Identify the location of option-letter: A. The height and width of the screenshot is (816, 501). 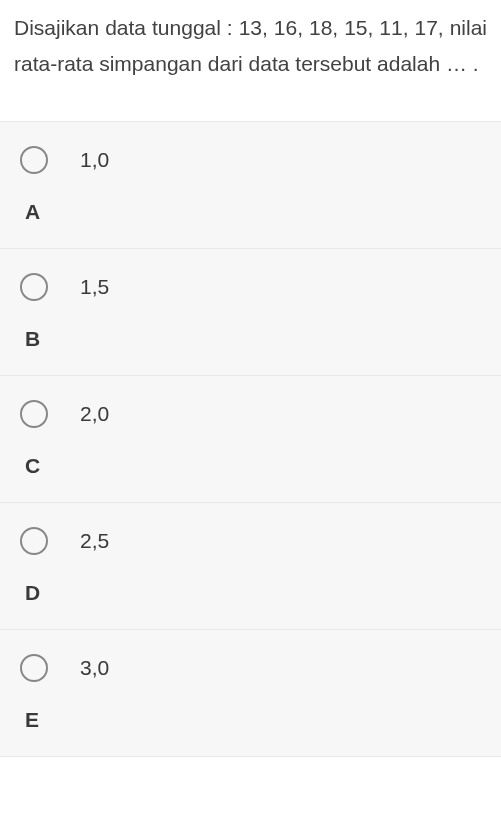
(250, 212).